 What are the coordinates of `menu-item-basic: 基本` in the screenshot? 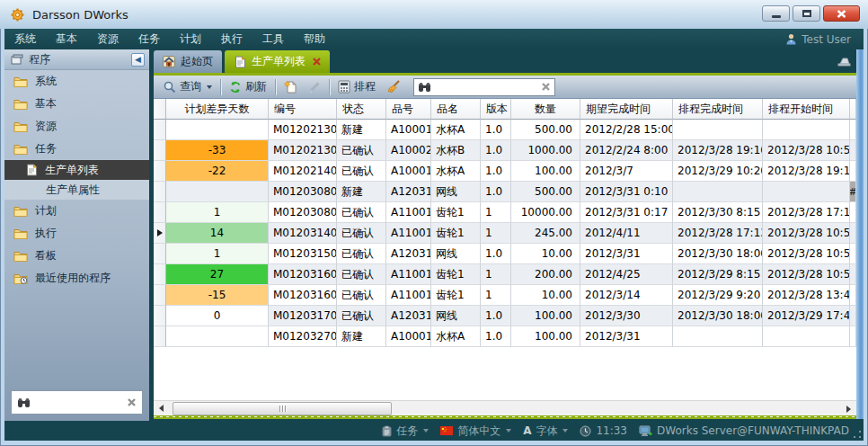 It's located at (66, 40).